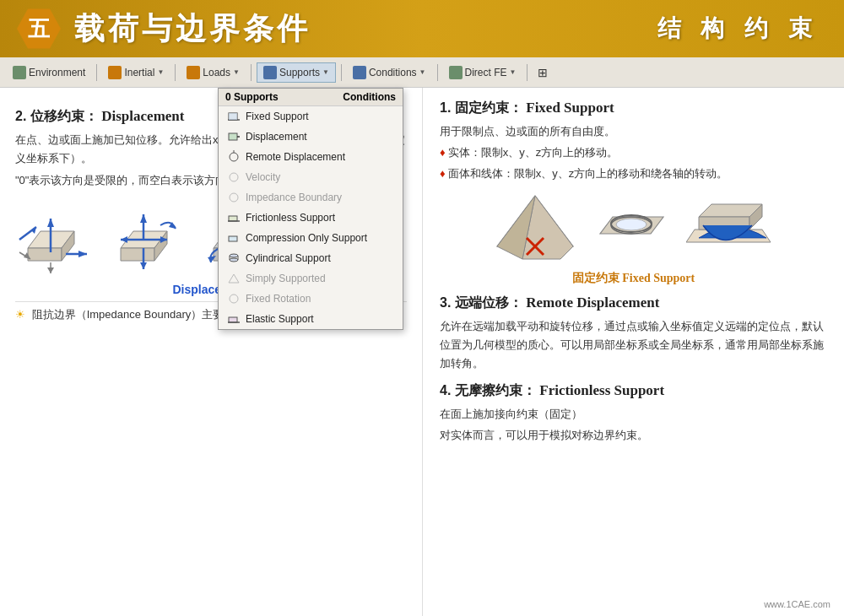 The height and width of the screenshot is (616, 844). Describe the element at coordinates (193, 73) in the screenshot. I see `loads-icon` at that location.